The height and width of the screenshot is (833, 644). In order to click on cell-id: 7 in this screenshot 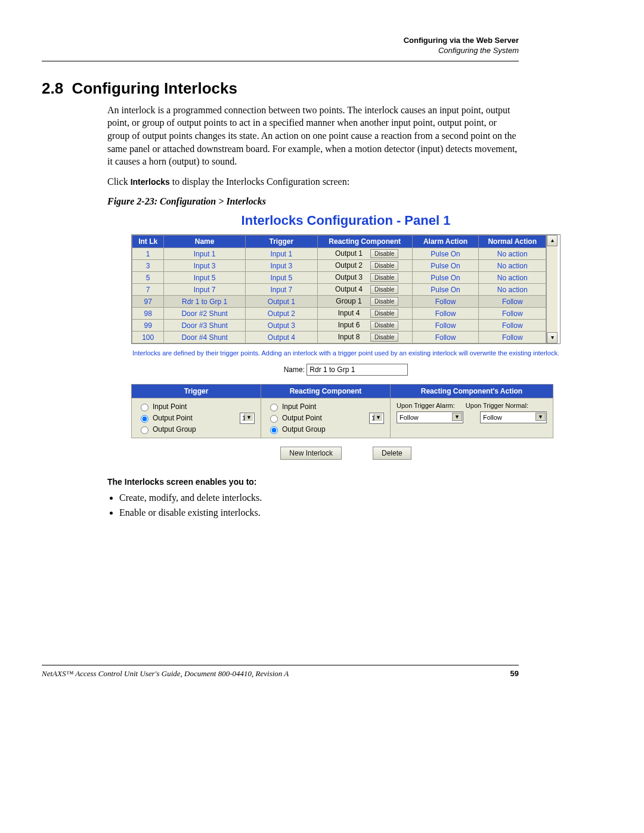, I will do `click(148, 290)`.